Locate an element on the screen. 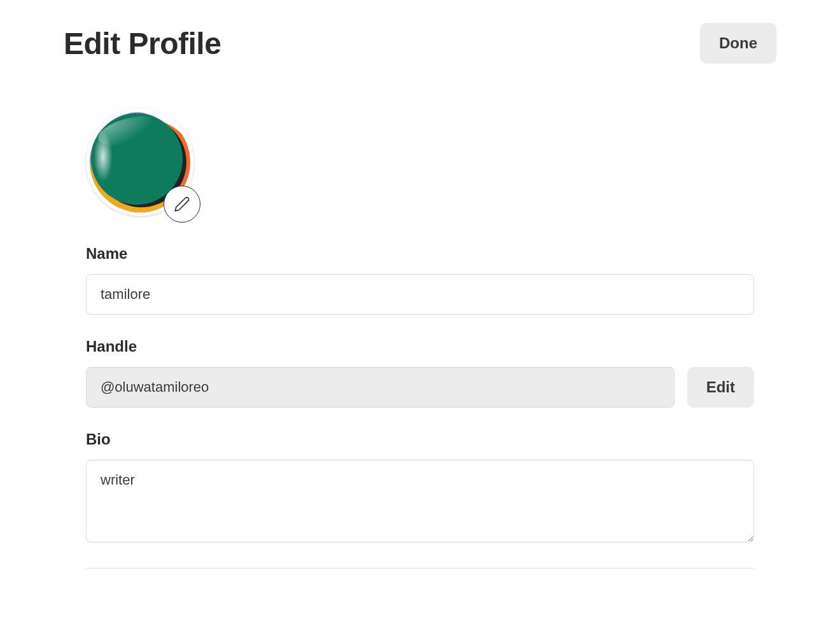 The width and height of the screenshot is (840, 641). name-label: Name is located at coordinates (420, 254).